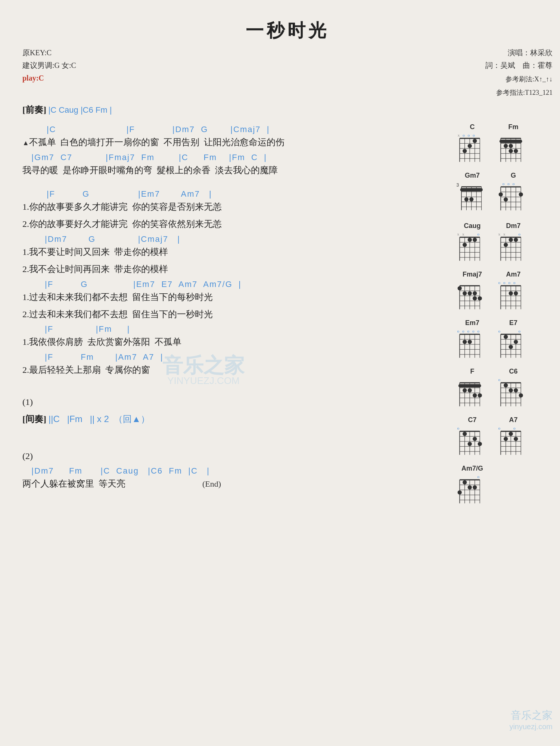 Image resolution: width=560 pixels, height=746 pixels. I want to click on chord-grid-C6: o, so click(513, 394).